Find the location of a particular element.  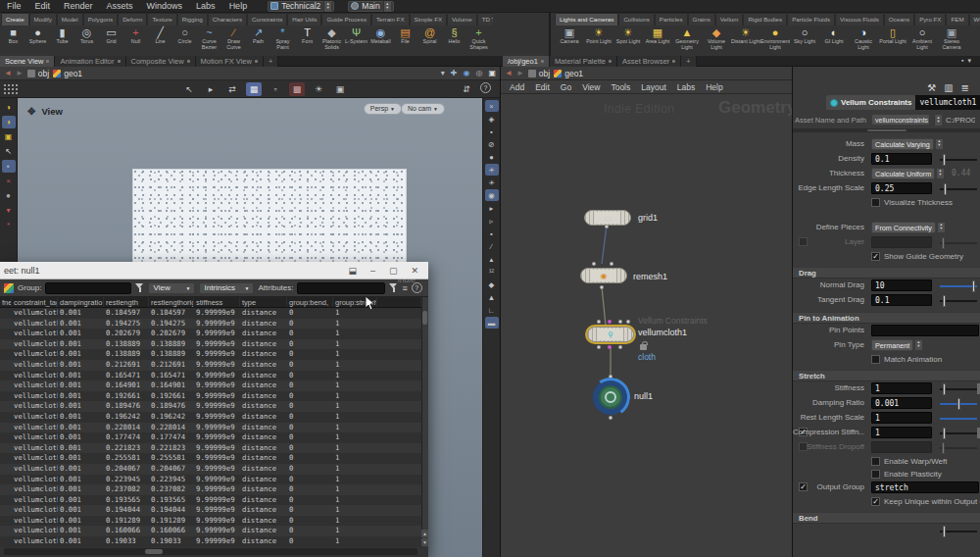

slider-handle-damping-ratio is located at coordinates (958, 404).